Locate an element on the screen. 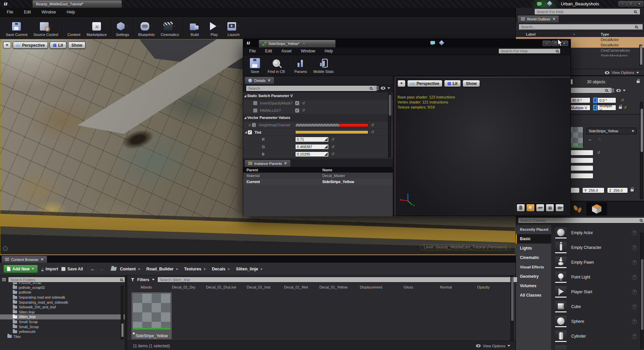  folder-row: Small_Scrap is located at coordinates (62, 326).